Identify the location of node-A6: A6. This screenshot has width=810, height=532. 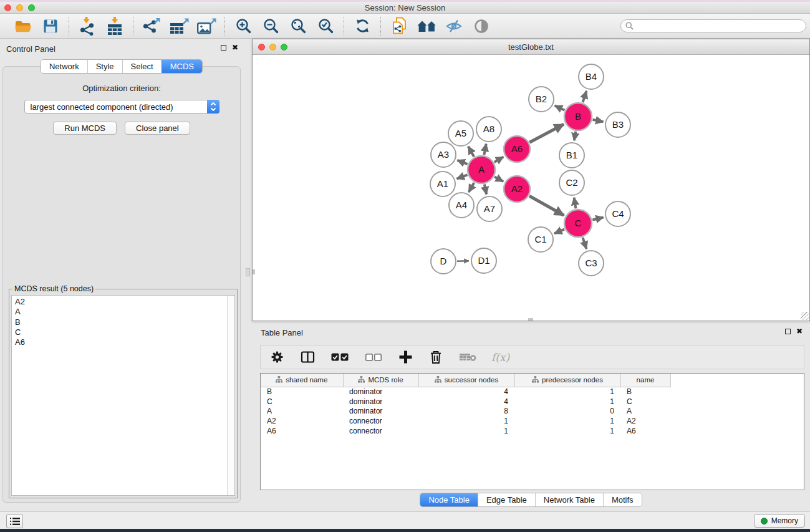
(517, 149).